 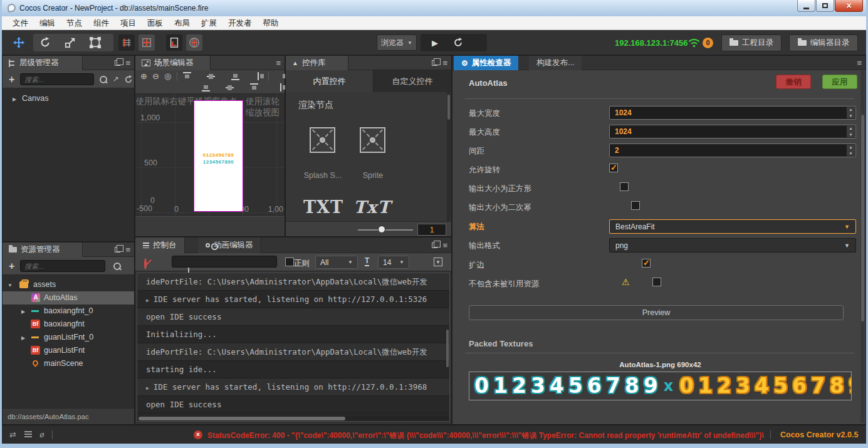 I want to click on log-row: IDE server has started, listening on htt…, so click(x=293, y=300).